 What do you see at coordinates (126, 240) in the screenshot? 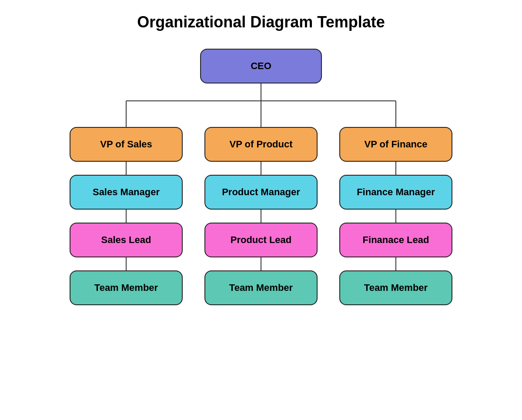
I see `sales-lead-node: Sales Lead` at bounding box center [126, 240].